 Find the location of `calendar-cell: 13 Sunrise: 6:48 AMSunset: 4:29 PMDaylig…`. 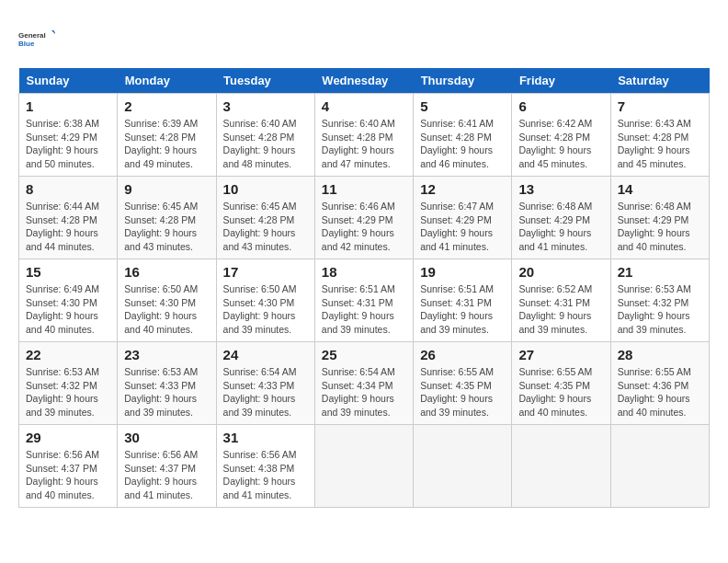

calendar-cell: 13 Sunrise: 6:48 AMSunset: 4:29 PMDaylig… is located at coordinates (561, 218).